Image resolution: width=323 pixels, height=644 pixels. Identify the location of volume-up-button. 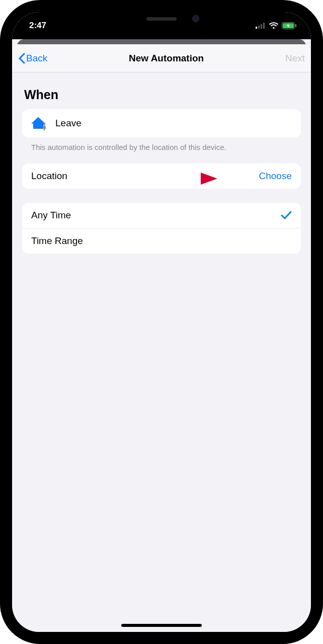
(1, 143).